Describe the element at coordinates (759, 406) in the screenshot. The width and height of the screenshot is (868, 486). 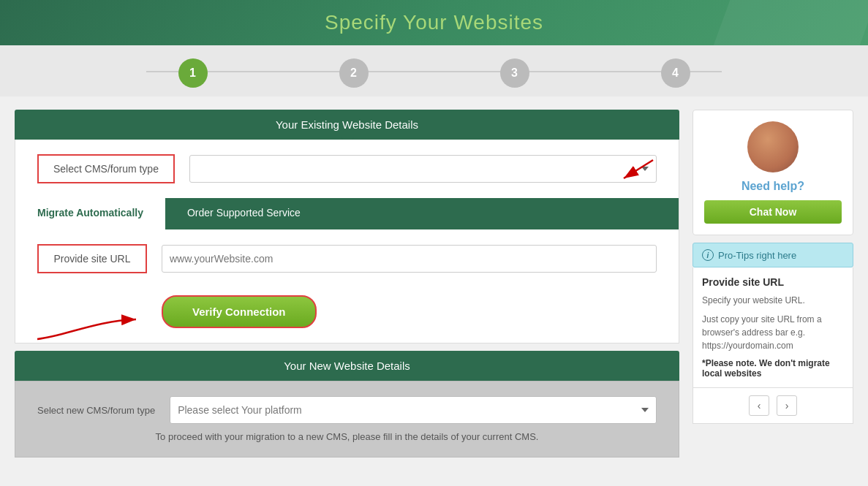
I see `prev-arrow-button: ‹` at that location.